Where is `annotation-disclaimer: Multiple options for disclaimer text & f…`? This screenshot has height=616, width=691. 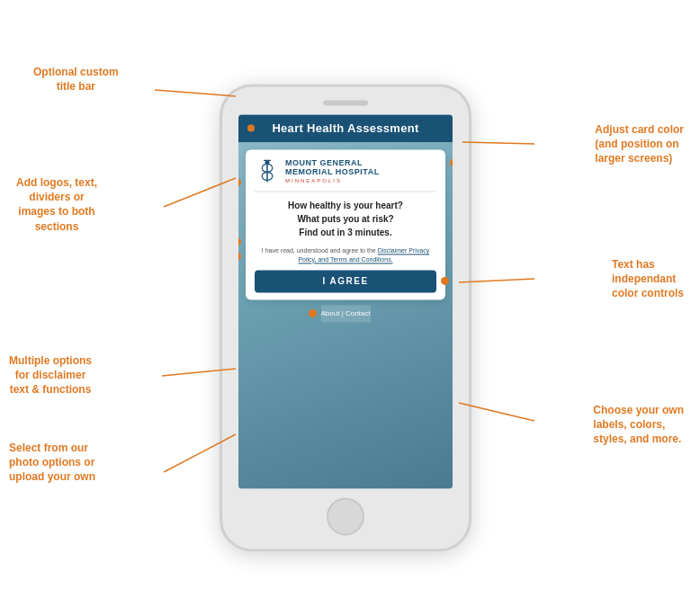
annotation-disclaimer: Multiple options for disclaimer text & f… is located at coordinates (50, 376).